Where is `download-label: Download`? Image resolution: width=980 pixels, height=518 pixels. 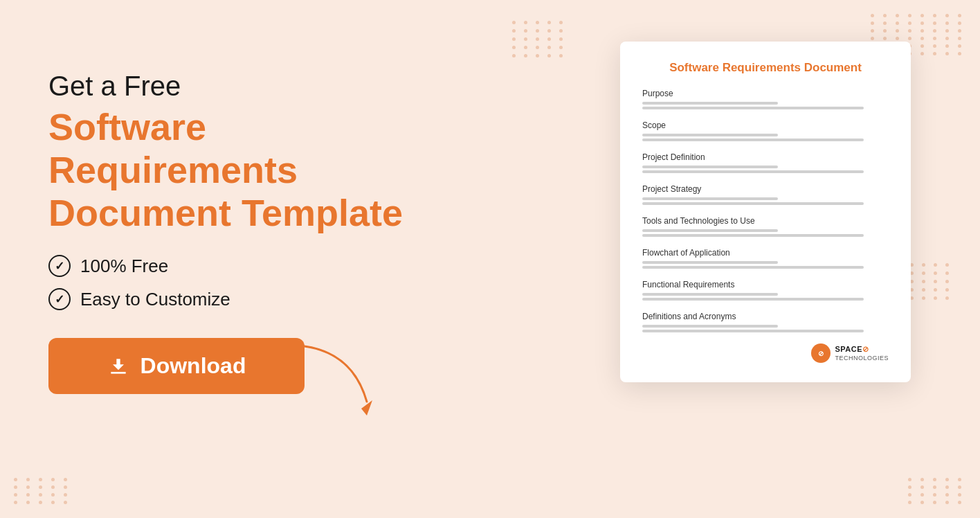
download-label: Download is located at coordinates (194, 366).